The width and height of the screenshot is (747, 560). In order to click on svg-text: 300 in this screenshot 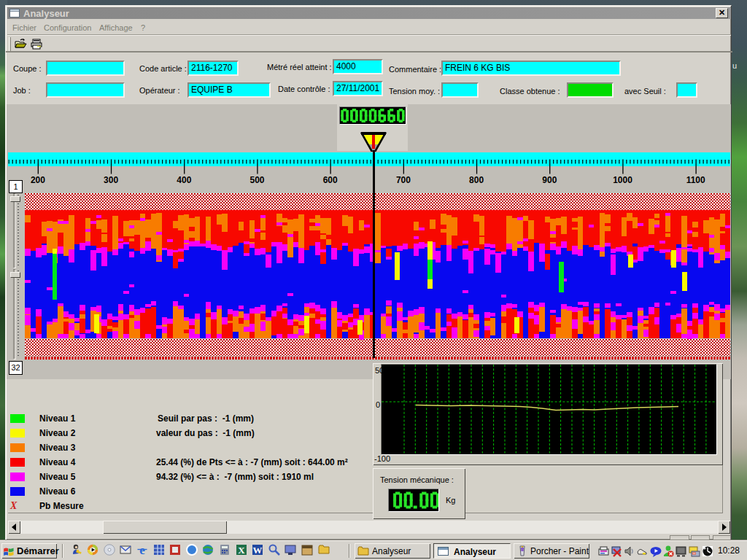, I will do `click(111, 179)`.